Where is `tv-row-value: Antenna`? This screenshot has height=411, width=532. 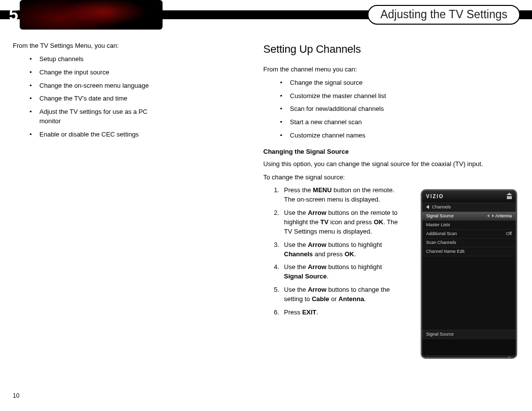 tv-row-value: Antenna is located at coordinates (499, 216).